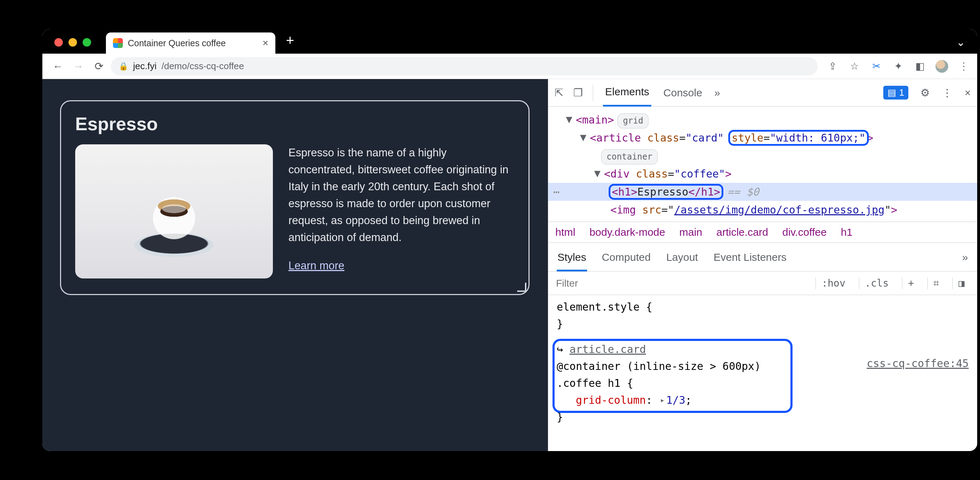 Image resolution: width=980 pixels, height=480 pixels. Describe the element at coordinates (290, 41) in the screenshot. I see `new-tab-button: +` at that location.